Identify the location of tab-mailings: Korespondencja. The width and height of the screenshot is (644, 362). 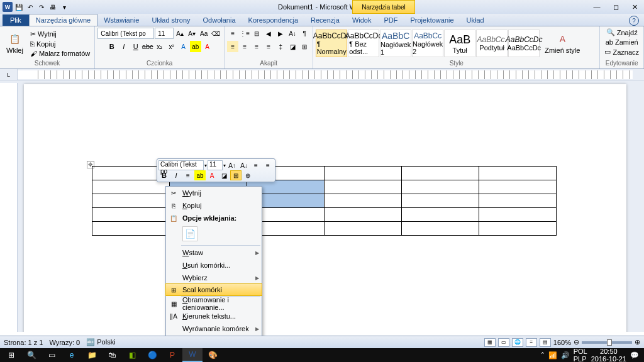
(274, 20).